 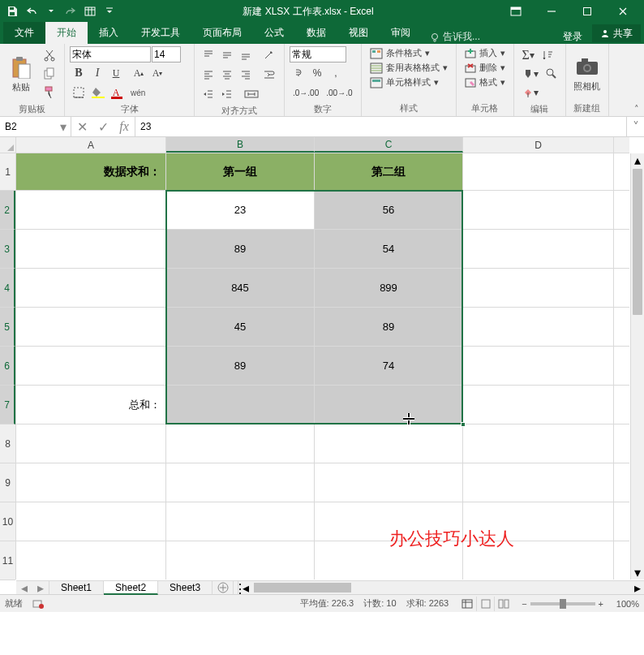 What do you see at coordinates (455, 37) in the screenshot?
I see `tell-me: 告诉我...` at bounding box center [455, 37].